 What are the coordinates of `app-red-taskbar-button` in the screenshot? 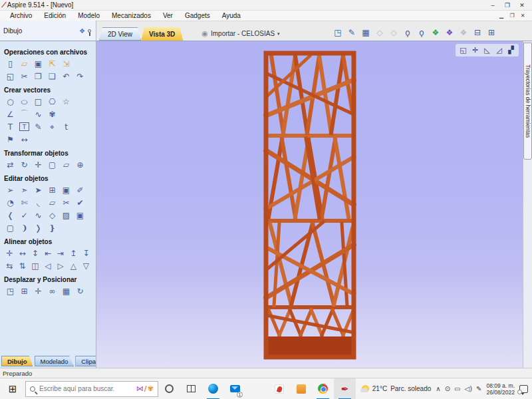 It's located at (279, 388).